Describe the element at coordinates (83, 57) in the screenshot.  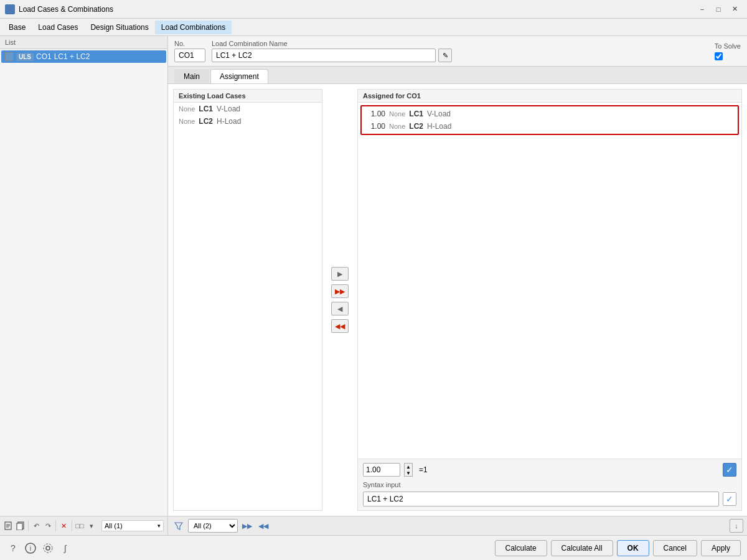
I see `list-item: ULS CO1 LC1 + LC2` at that location.